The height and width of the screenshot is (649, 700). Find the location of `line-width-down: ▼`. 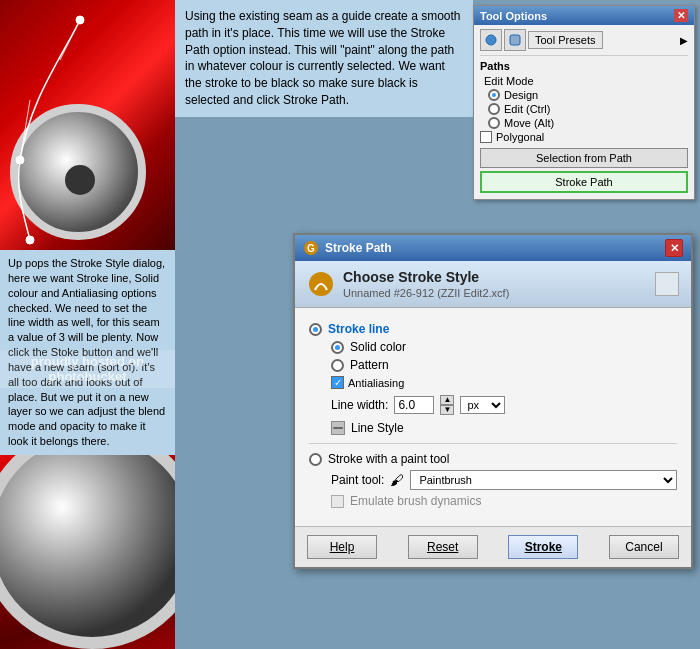

line-width-down: ▼ is located at coordinates (447, 410).